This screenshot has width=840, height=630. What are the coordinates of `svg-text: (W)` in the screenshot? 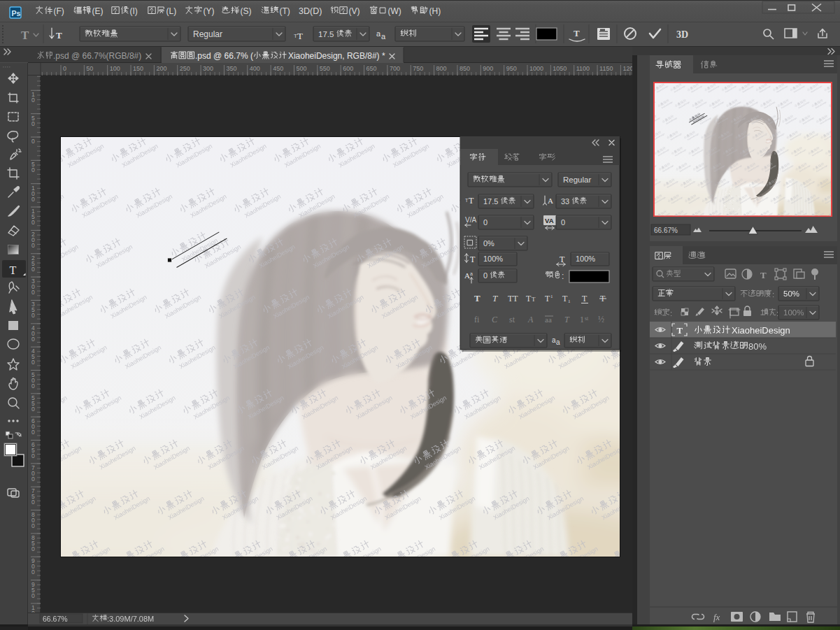 It's located at (394, 11).